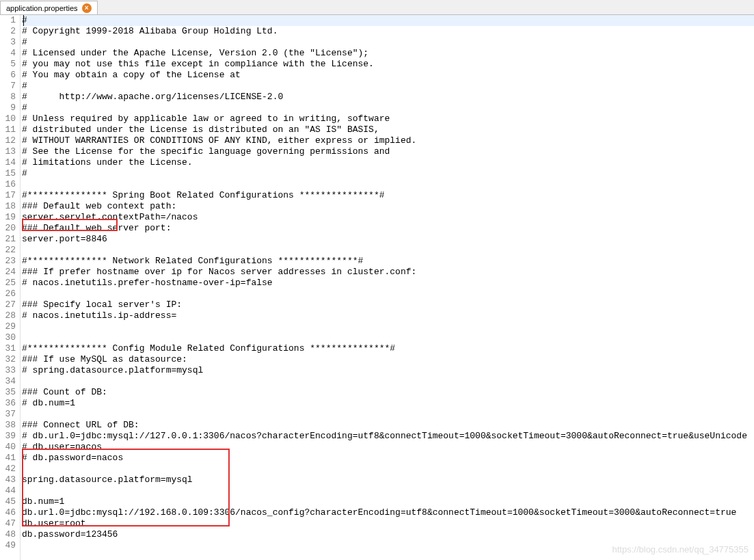 This screenshot has width=754, height=560. Describe the element at coordinates (8, 261) in the screenshot. I see `line-number: 23` at that location.